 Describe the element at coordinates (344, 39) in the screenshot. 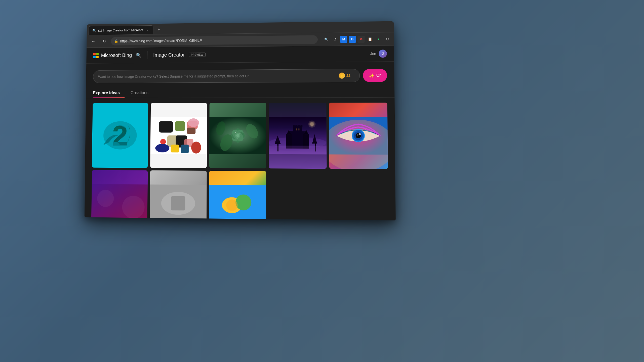

I see `toolbar-mail-icon: M` at that location.